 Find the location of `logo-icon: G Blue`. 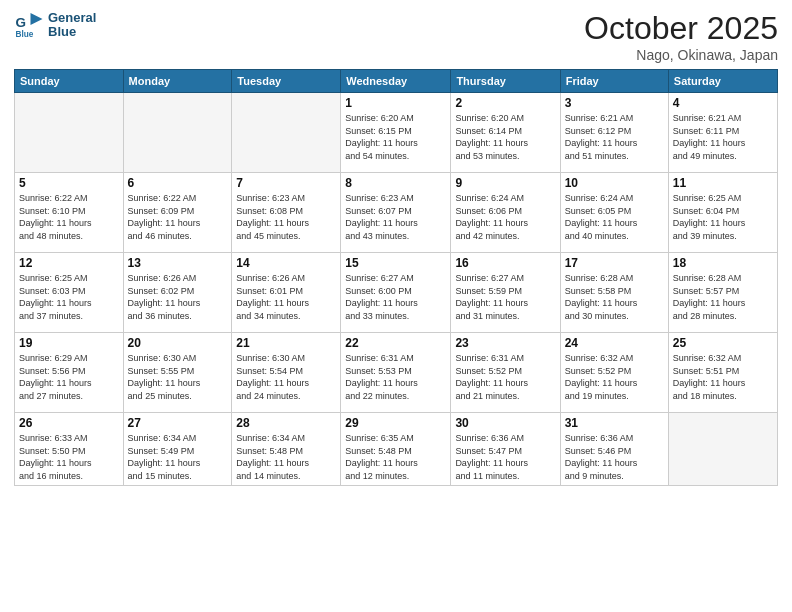

logo-icon: G Blue is located at coordinates (29, 25).